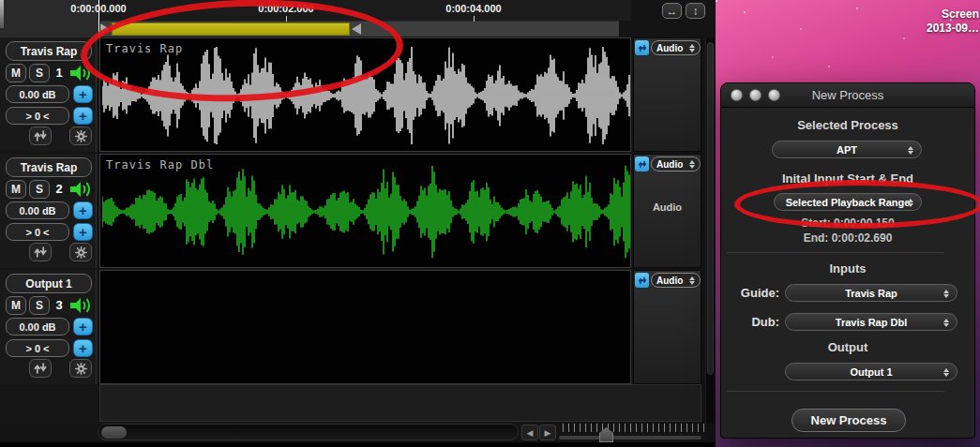  What do you see at coordinates (696, 11) in the screenshot?
I see `v-zoom-icon: ↕` at bounding box center [696, 11].